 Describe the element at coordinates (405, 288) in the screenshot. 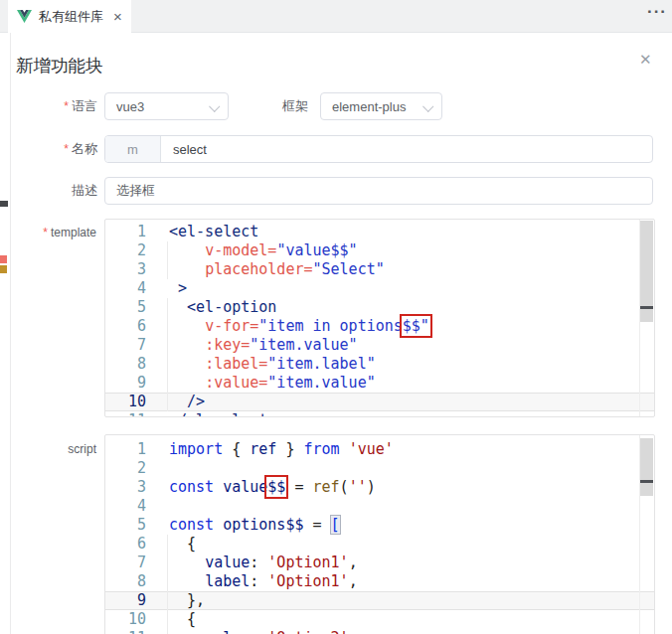

I see `code-text: >` at that location.